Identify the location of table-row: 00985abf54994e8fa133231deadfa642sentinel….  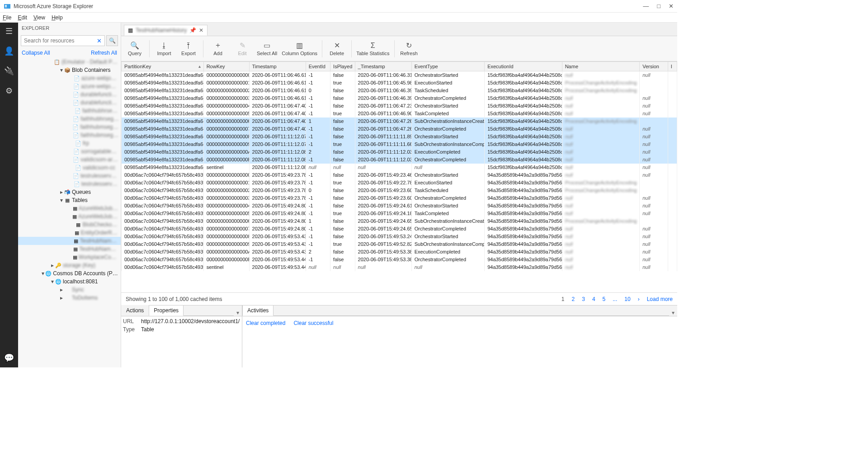
(400, 167).